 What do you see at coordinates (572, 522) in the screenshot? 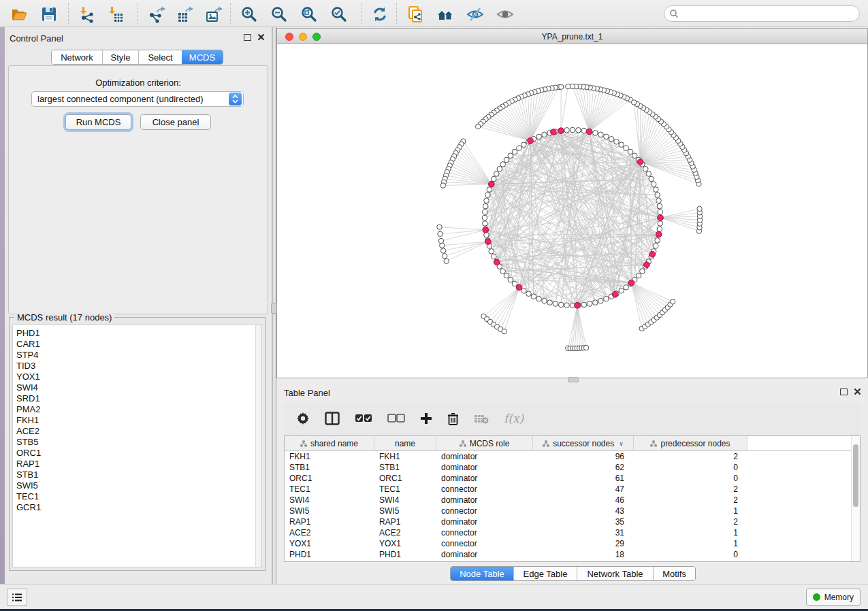
I see `table-row: RAP1RAP1dominator352` at bounding box center [572, 522].